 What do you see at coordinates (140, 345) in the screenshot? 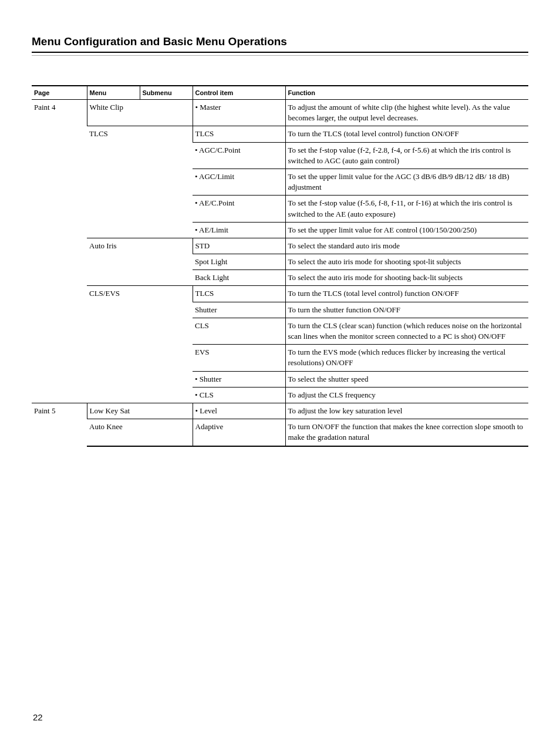
I see `cell-menu: CLS/EVS` at bounding box center [140, 345].